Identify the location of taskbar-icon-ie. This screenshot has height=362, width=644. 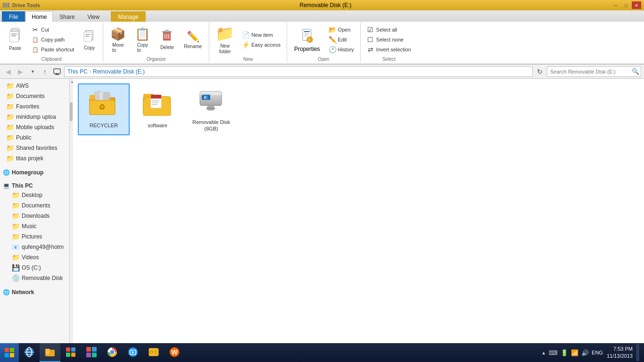
(29, 353).